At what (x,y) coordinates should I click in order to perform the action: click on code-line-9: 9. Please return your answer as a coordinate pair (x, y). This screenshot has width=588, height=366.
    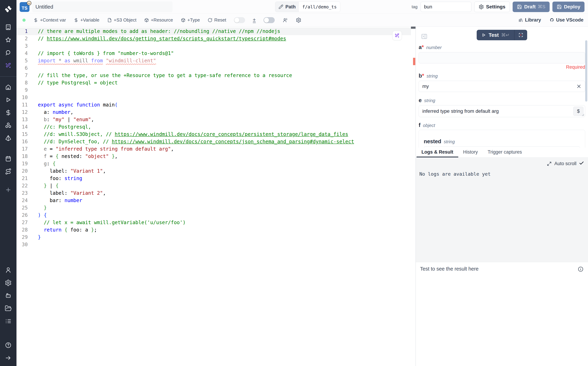
    Looking at the image, I should click on (216, 90).